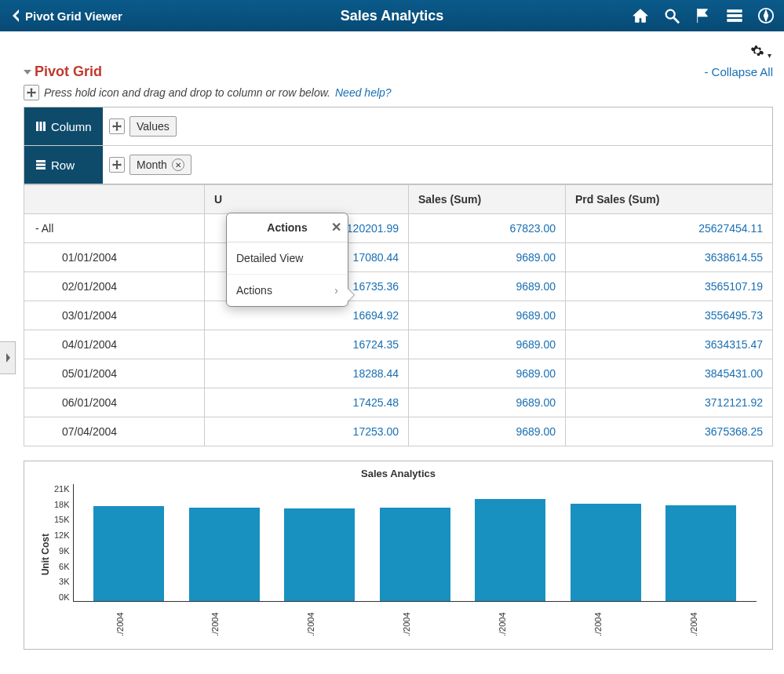  What do you see at coordinates (761, 52) in the screenshot?
I see `gear-icon: ▾` at bounding box center [761, 52].